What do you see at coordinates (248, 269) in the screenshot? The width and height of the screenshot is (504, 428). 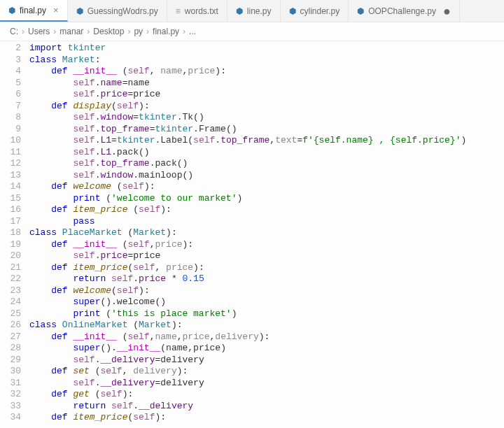 I see `code-line: def item_price(self, price):` at bounding box center [248, 269].